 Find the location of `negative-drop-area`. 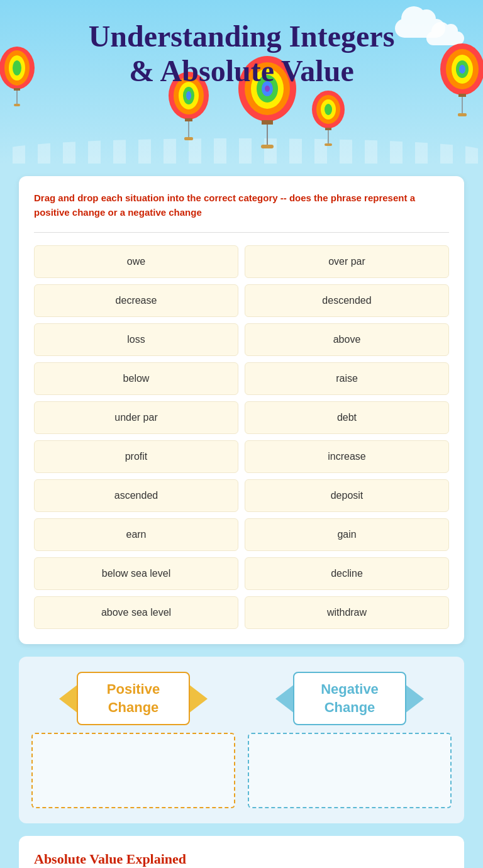

negative-drop-area is located at coordinates (350, 771).